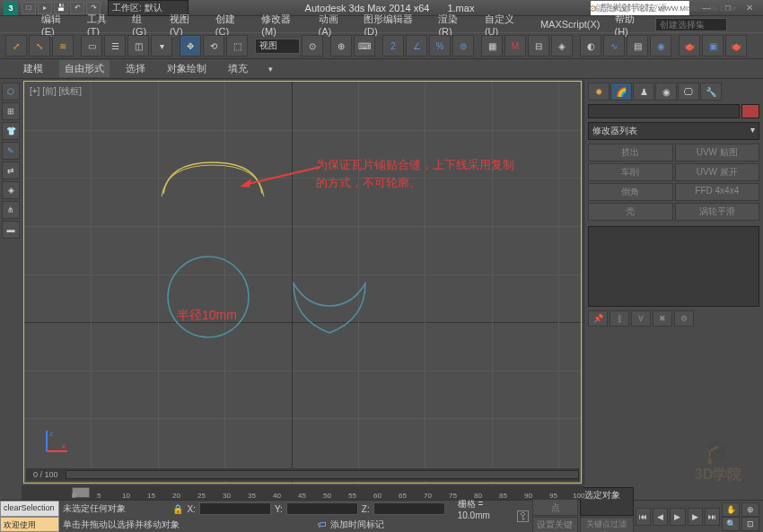 The height and width of the screenshot is (532, 763). Describe the element at coordinates (270, 69) in the screenshot. I see `ribbon-icon: ▾` at that location.